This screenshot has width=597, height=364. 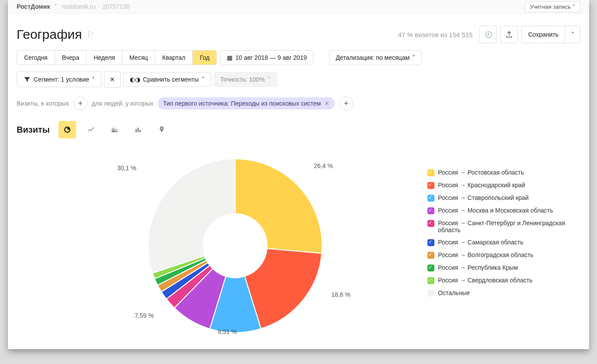 What do you see at coordinates (79, 7) in the screenshot?
I see `site-domain: rostdomik.ru` at bounding box center [79, 7].